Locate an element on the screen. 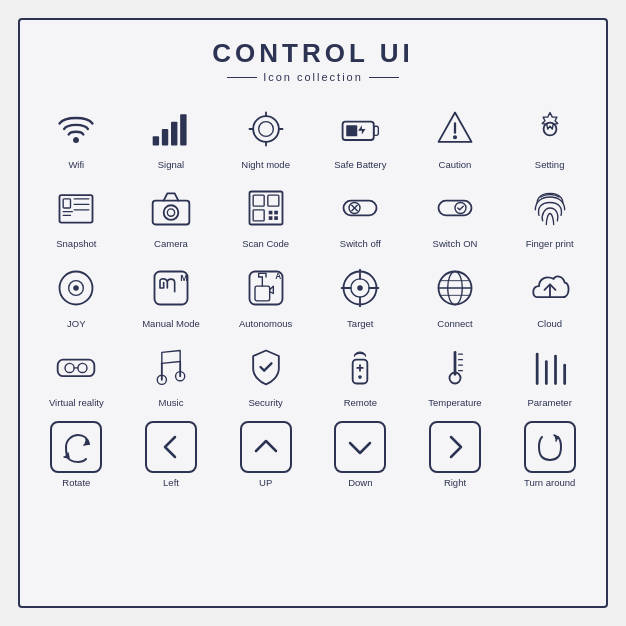 The width and height of the screenshot is (626, 626). caution-icon is located at coordinates (455, 129).